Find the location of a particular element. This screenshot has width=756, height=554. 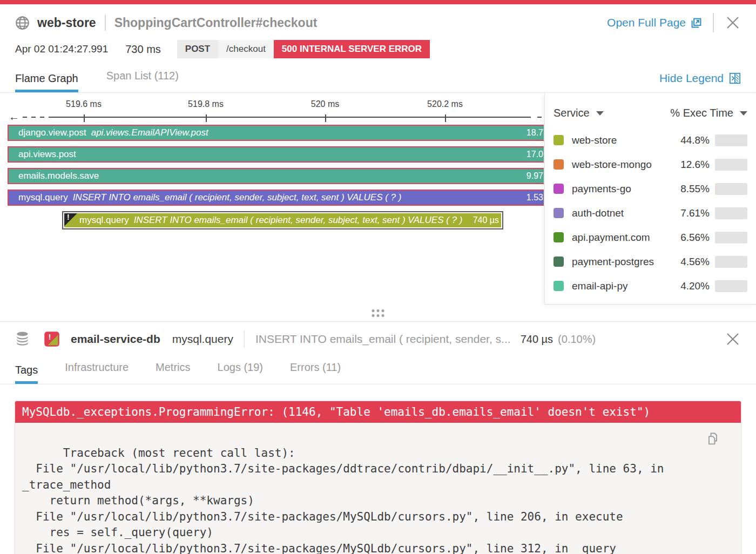

tab-tags: Tags is located at coordinates (26, 374).